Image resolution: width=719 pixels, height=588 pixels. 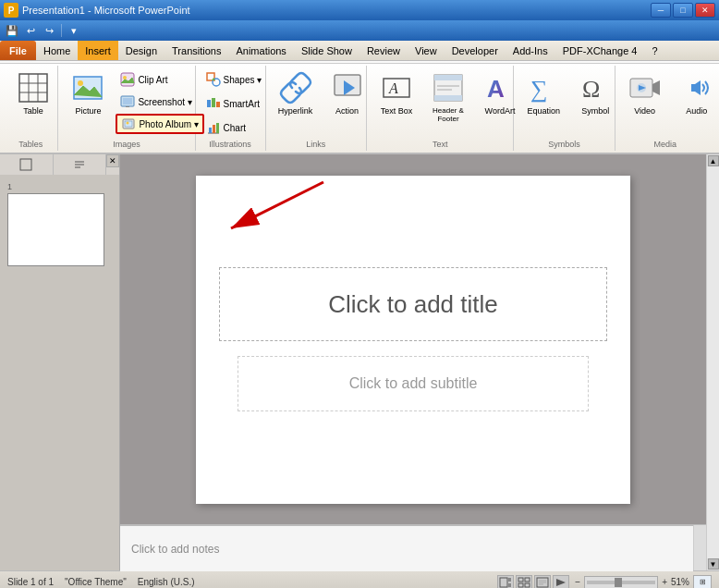 What do you see at coordinates (360, 579) in the screenshot?
I see `status-bar: Slide 1 of 1 "Office Theme" English (U.S…` at bounding box center [360, 579].